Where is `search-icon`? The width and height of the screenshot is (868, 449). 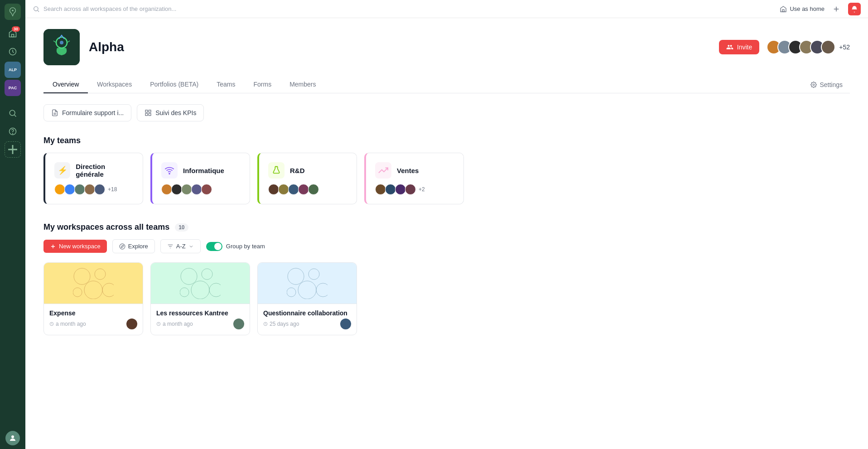 search-icon is located at coordinates (36, 9).